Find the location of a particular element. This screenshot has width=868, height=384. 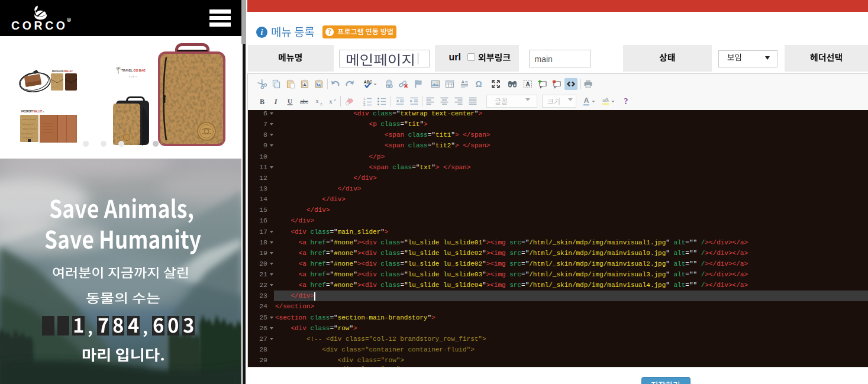

svg-text: W is located at coordinates (320, 85).